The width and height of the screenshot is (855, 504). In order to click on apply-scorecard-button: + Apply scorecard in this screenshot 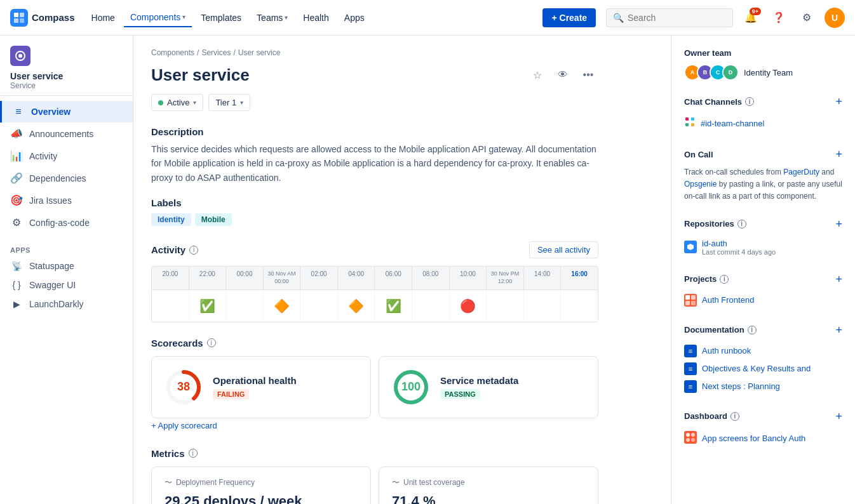, I will do `click(375, 425)`.